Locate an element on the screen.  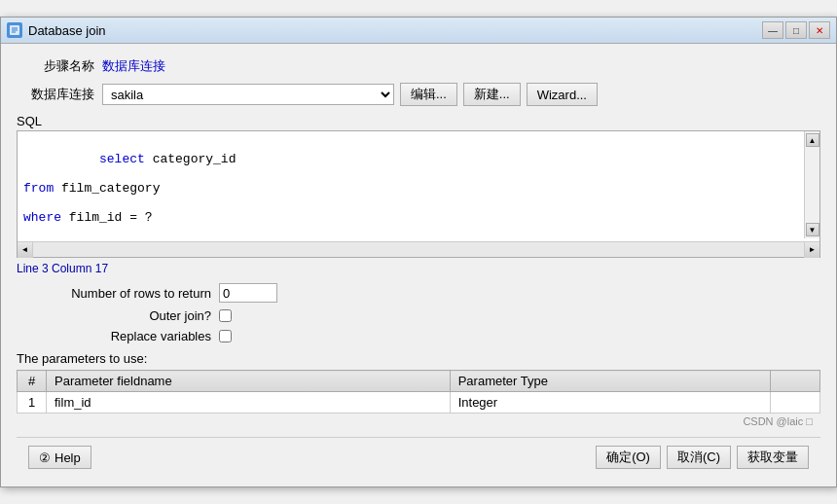
row-extra is located at coordinates (794, 403).